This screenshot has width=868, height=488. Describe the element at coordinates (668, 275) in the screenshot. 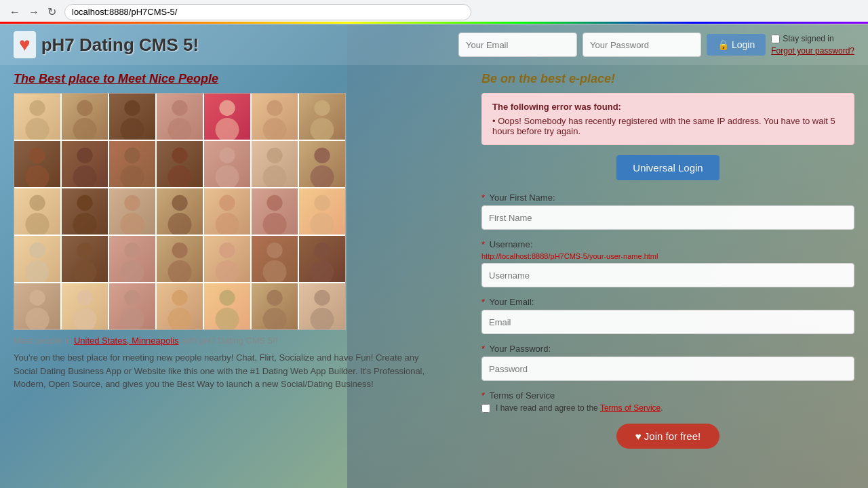

I see `username-input` at that location.